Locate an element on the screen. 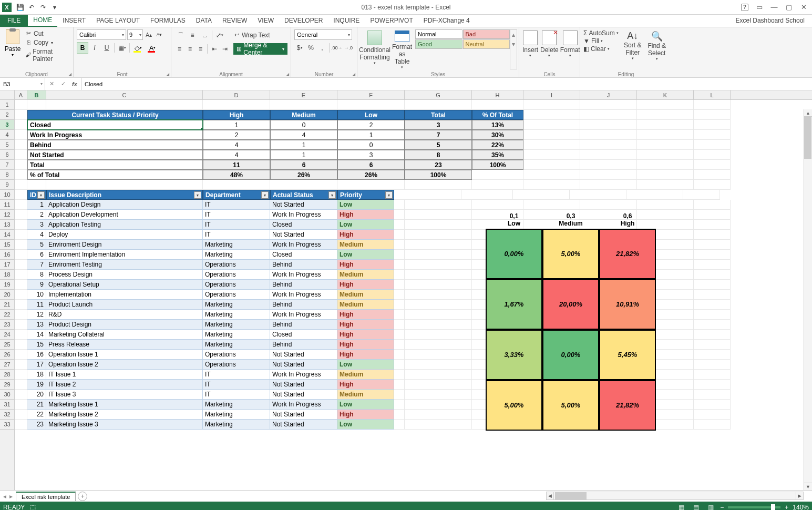 Image resolution: width=812 pixels, height=510 pixels. summary-row-label: Total is located at coordinates (115, 165).